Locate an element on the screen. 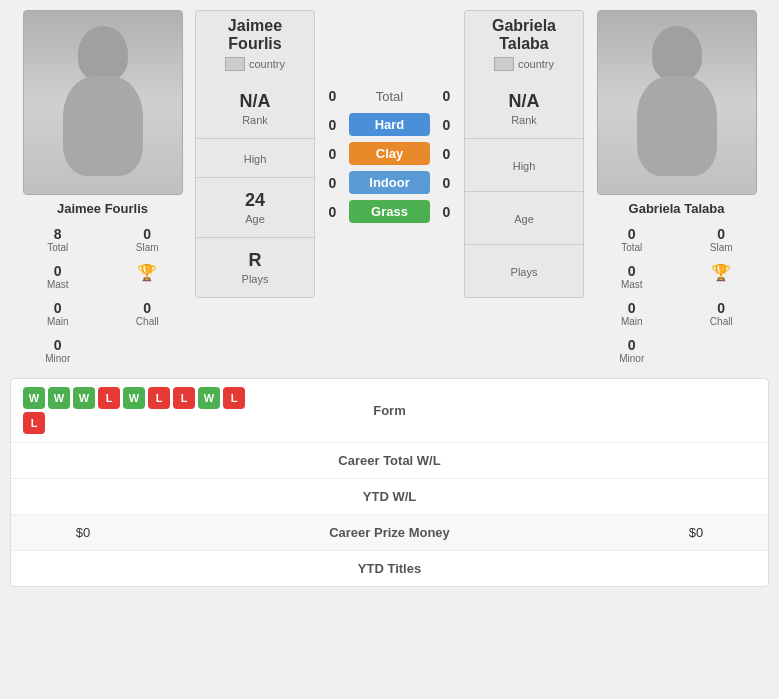 The height and width of the screenshot is (699, 779). left-country-img is located at coordinates (235, 64).